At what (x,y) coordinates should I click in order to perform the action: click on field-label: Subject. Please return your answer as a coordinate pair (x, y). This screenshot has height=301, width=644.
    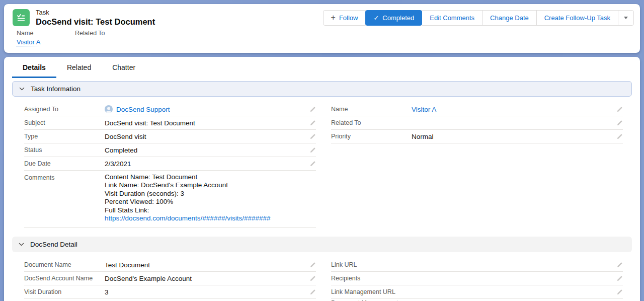
    Looking at the image, I should click on (64, 123).